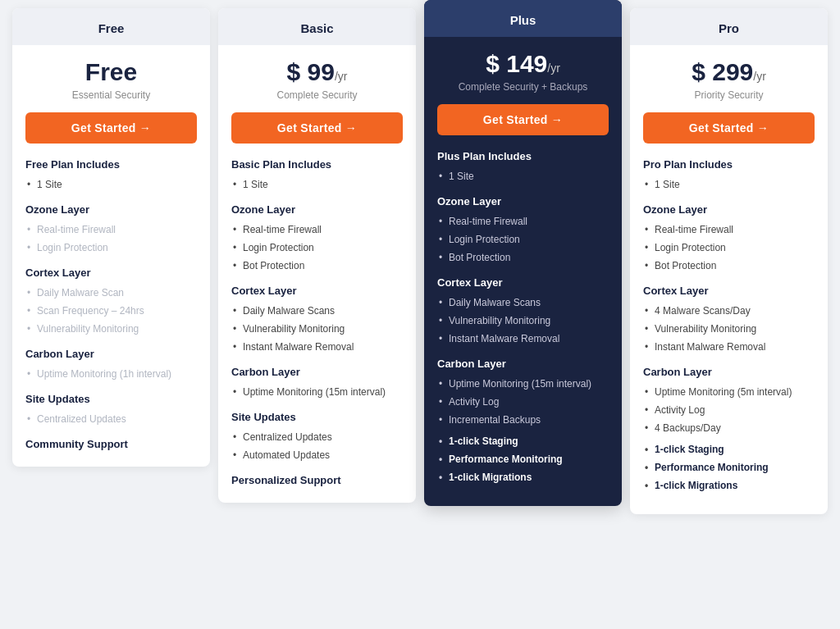 This screenshot has width=840, height=629. Describe the element at coordinates (112, 72) in the screenshot. I see `plan-amount-free: Free` at that location.